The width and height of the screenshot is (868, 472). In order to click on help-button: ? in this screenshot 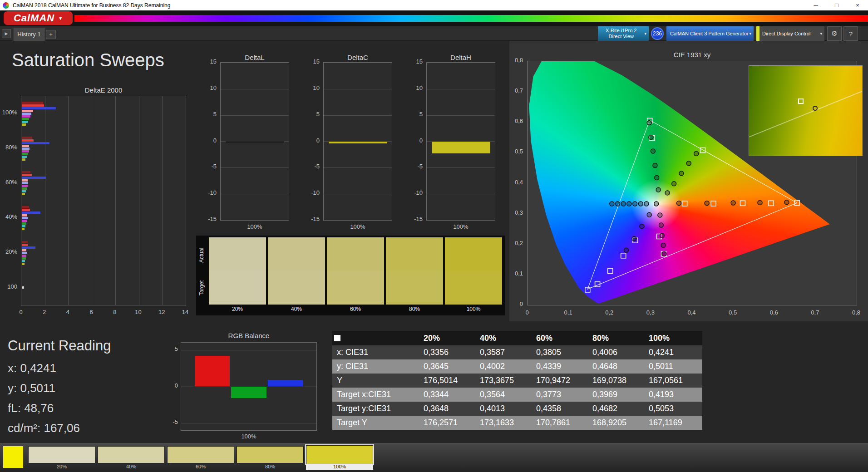, I will do `click(851, 34)`.